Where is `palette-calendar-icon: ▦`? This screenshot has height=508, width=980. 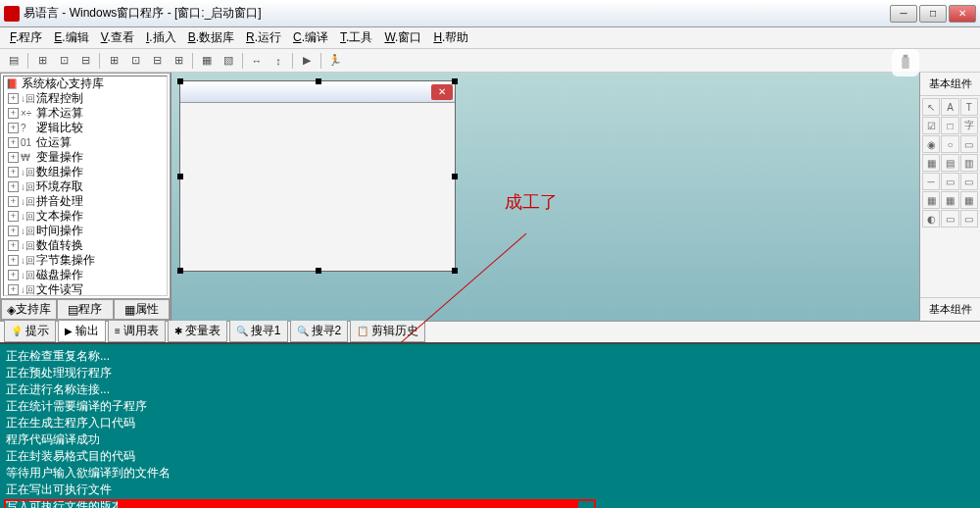
palette-calendar-icon: ▦ is located at coordinates (931, 200).